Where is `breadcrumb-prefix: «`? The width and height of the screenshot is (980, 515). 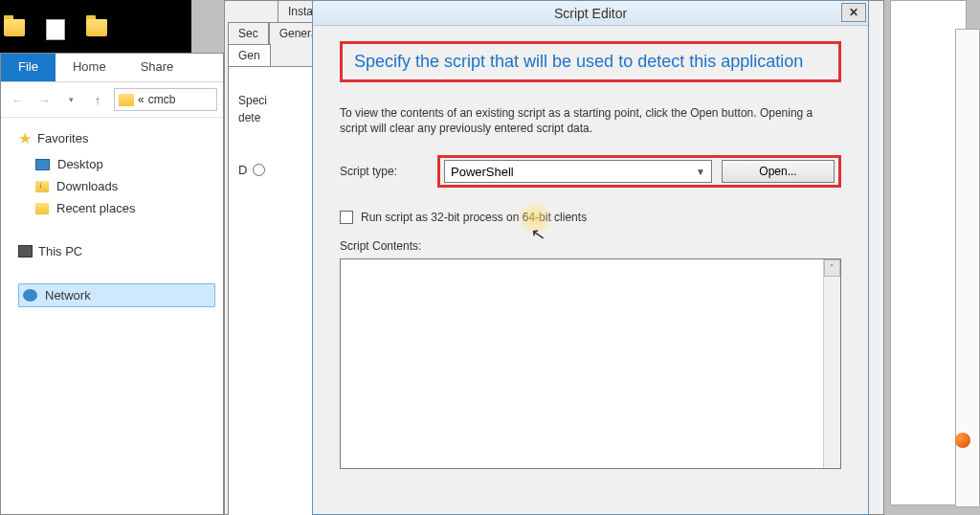
breadcrumb-prefix: « is located at coordinates (142, 100).